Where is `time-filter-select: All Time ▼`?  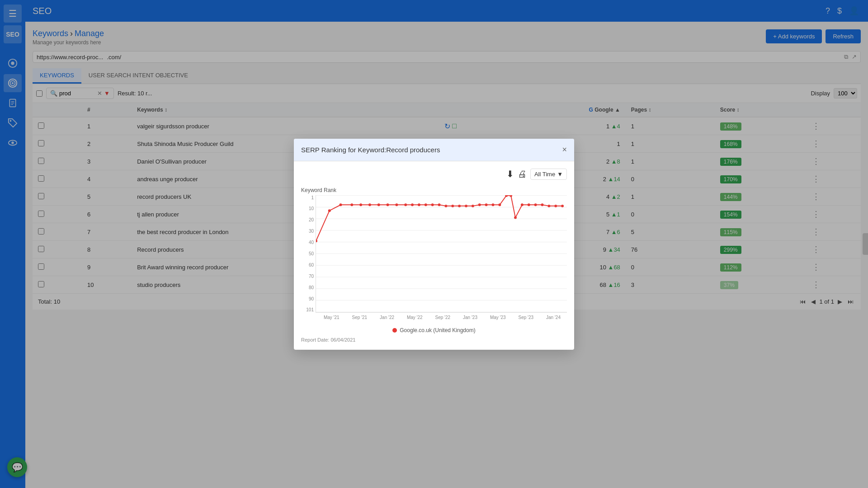
time-filter-select: All Time ▼ is located at coordinates (549, 174).